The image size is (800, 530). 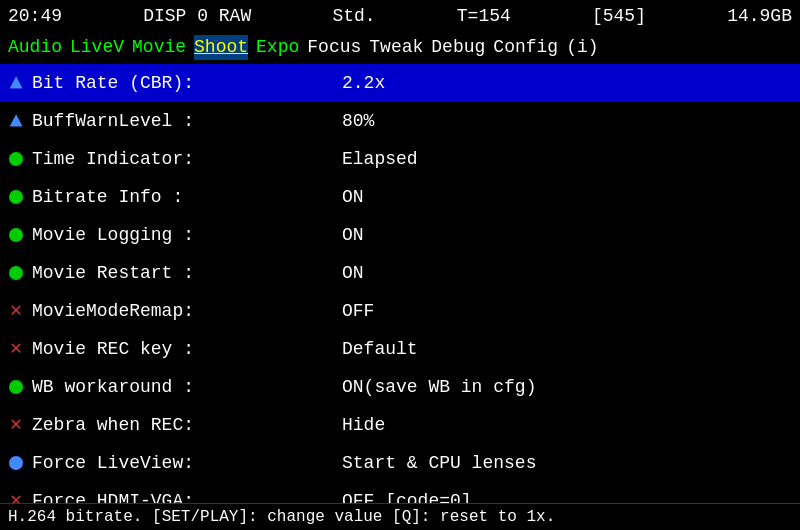 What do you see at coordinates (358, 122) in the screenshot?
I see `row-value: 80%` at bounding box center [358, 122].